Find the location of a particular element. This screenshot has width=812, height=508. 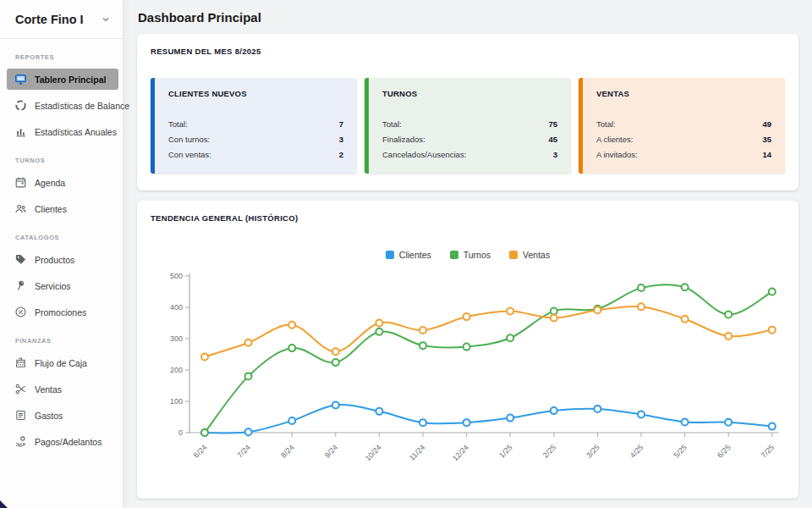

svg-text: 12/24 is located at coordinates (460, 452).